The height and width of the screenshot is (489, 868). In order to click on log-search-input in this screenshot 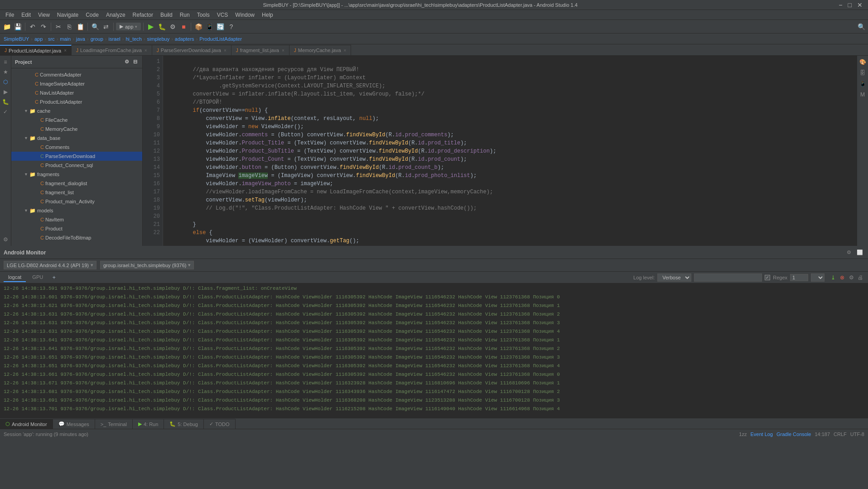, I will do `click(728, 278)`.